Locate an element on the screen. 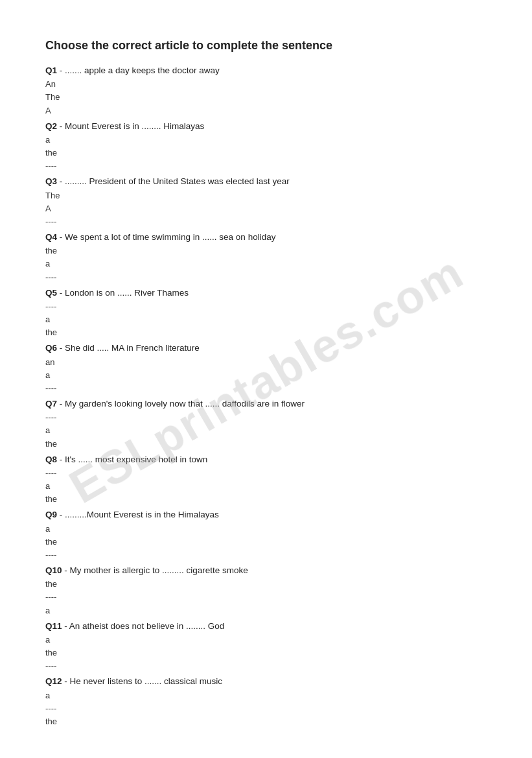 The width and height of the screenshot is (532, 758). option-q2-2: ---- is located at coordinates (266, 166).